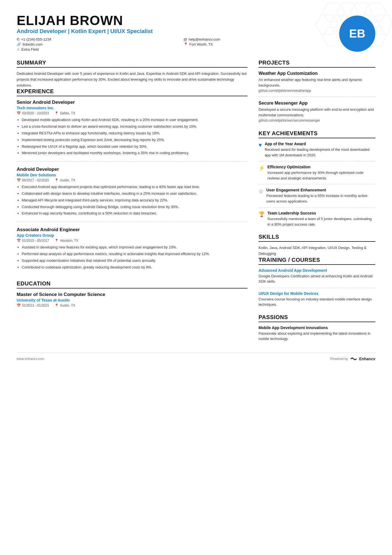  Describe the element at coordinates (135, 140) in the screenshot. I see `bullet-item: Implemented testing protocols using Espr…` at that location.